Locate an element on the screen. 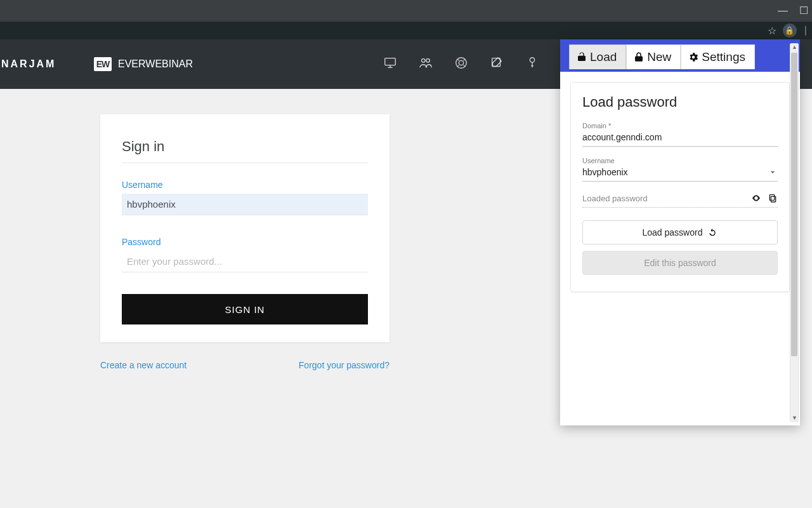 Image resolution: width=812 pixels, height=508 pixels. lock-icon is located at coordinates (639, 57).